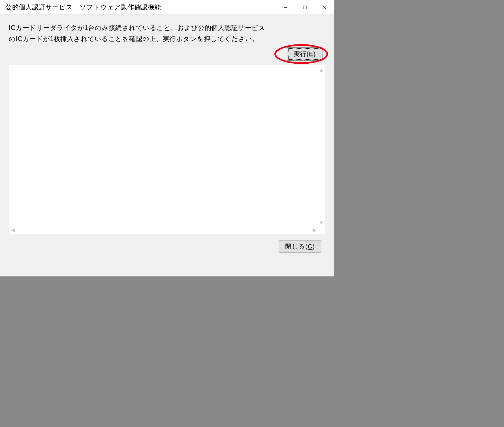  What do you see at coordinates (167, 28) in the screenshot?
I see `instruction-line-1: ICカードリーダライタが1台のみ接続されていること、および公的個人認証サービス` at bounding box center [167, 28].